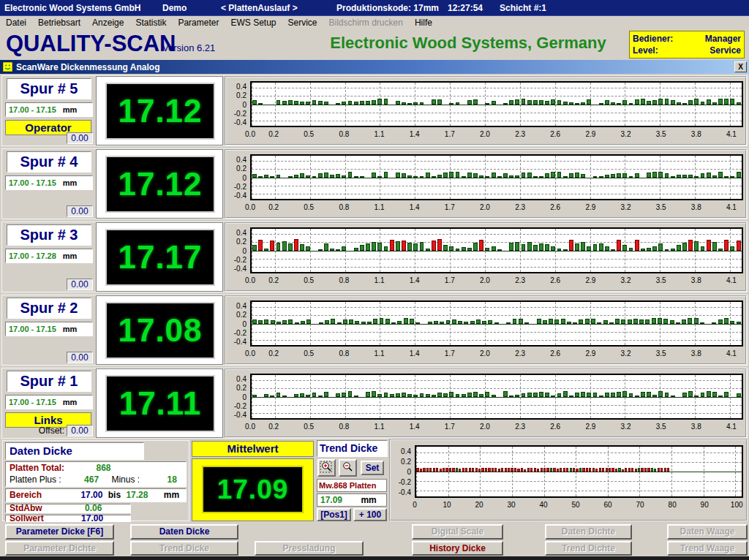  Describe the element at coordinates (68, 518) in the screenshot. I see `sollwert-row: Sollwert 17.00` at that location.